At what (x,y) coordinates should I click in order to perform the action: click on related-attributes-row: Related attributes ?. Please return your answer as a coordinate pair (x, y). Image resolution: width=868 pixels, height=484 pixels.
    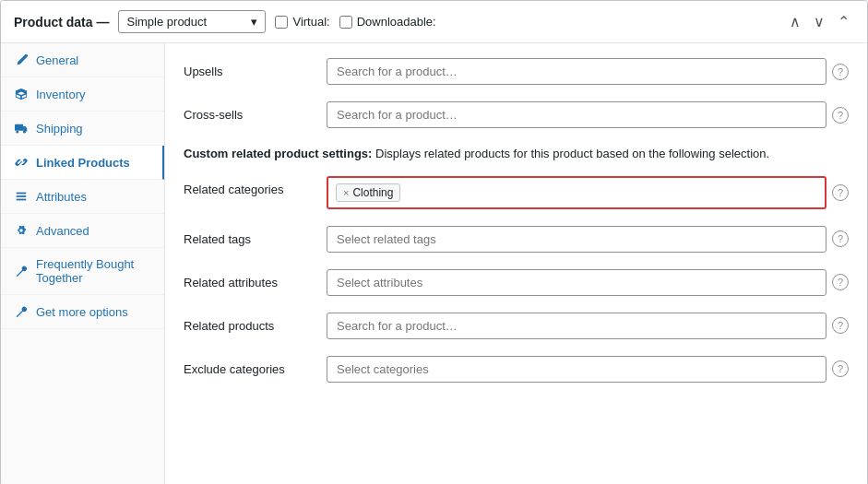
    Looking at the image, I should click on (517, 282).